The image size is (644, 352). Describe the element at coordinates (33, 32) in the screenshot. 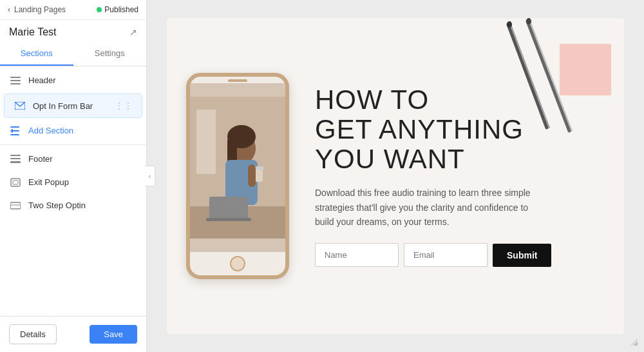

I see `page-title: Marie Test` at that location.